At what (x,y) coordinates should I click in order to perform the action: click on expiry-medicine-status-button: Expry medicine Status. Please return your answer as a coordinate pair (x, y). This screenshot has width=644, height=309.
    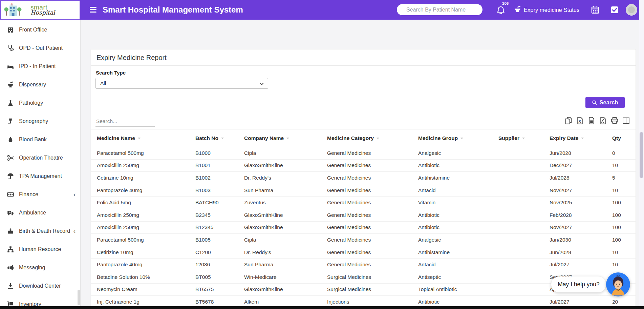
    Looking at the image, I should click on (546, 10).